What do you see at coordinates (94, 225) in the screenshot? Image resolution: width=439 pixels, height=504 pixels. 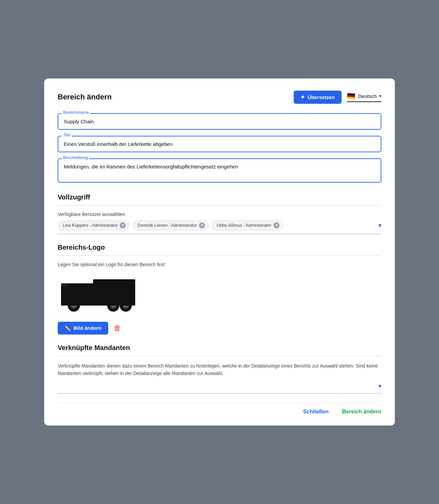 I see `tag-lisa: Lisa Küppers - Administrator ✕` at bounding box center [94, 225].